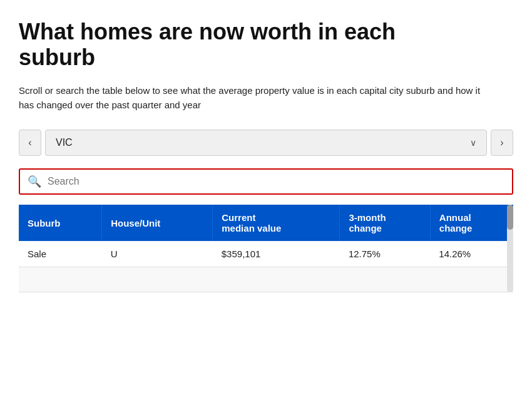 This screenshot has height=405, width=532. I want to click on region-dropdown: VIC ∨, so click(266, 143).